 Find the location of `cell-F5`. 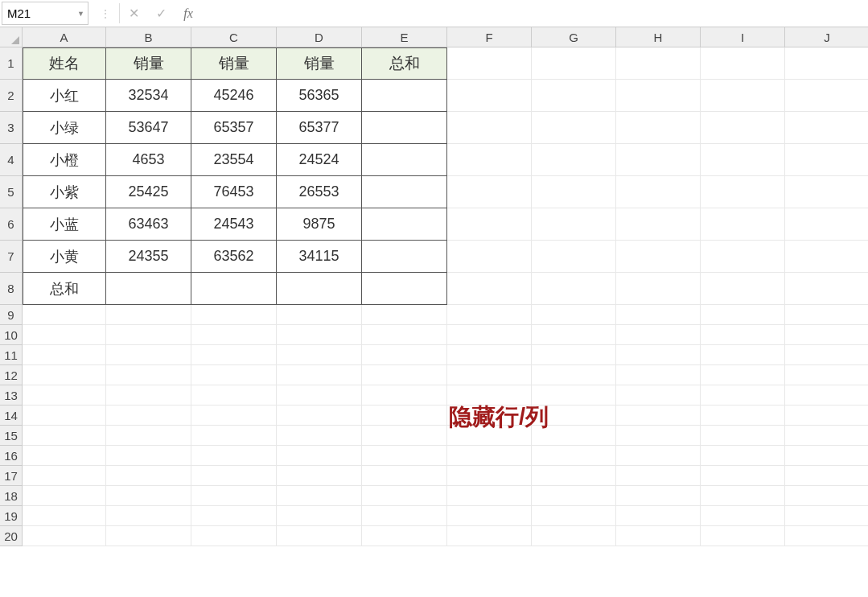

cell-F5 is located at coordinates (489, 192).